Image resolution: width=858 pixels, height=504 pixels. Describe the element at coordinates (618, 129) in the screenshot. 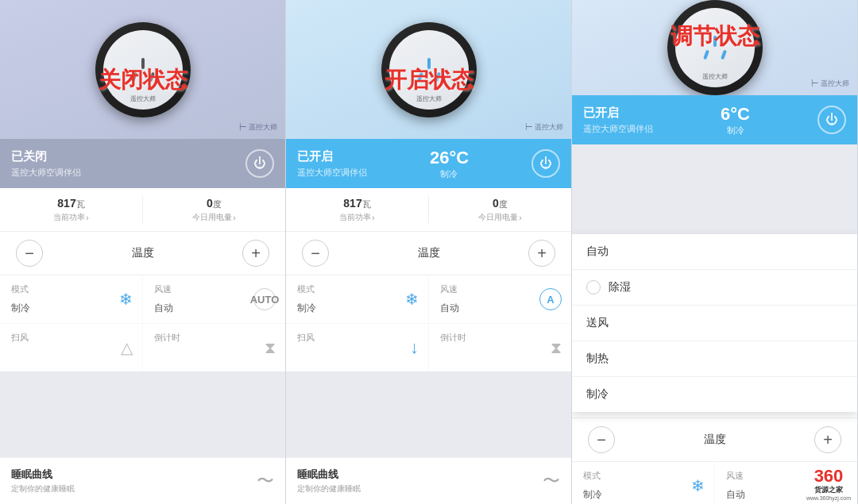

I see `status-sub-3: 遥控大师空调伴侣` at that location.